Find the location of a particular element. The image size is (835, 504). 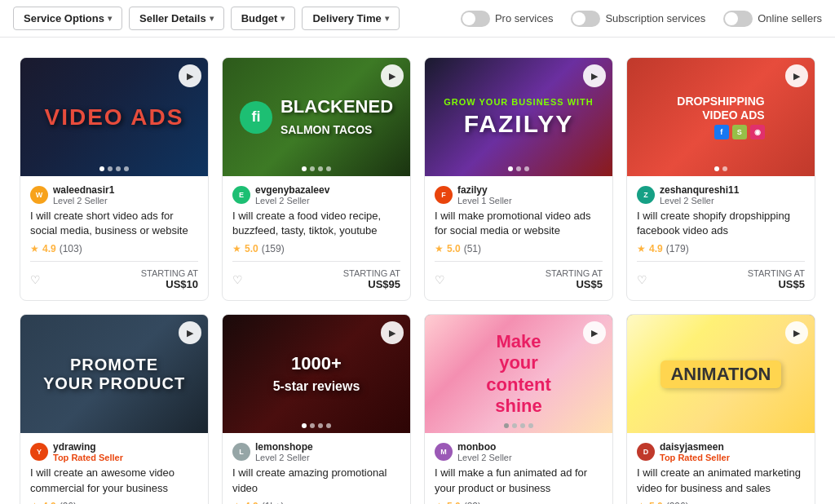

card-2: fi BLACKENEDSALMON TACOS ▶ E evgenybazal… is located at coordinates (316, 179).